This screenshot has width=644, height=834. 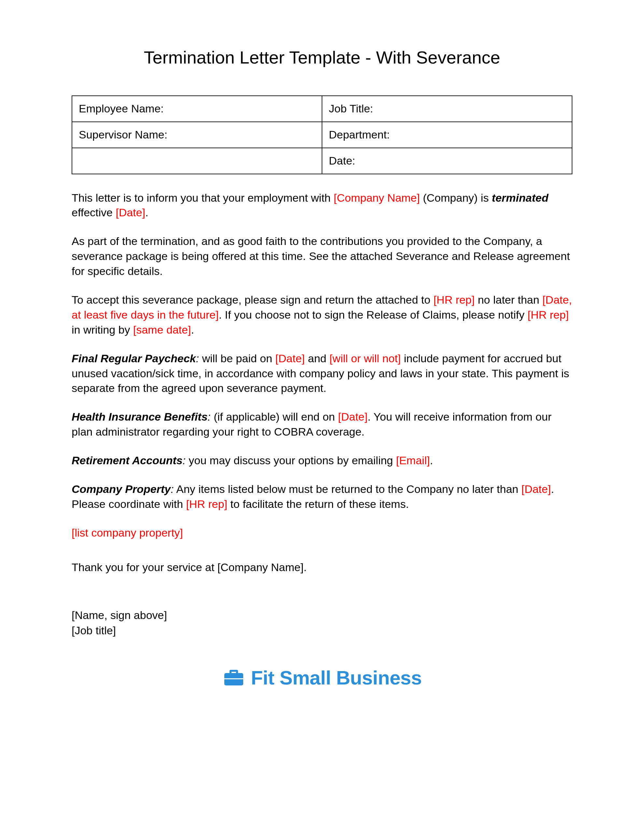 What do you see at coordinates (197, 109) in the screenshot?
I see `employee-name-label: Employee Name:` at bounding box center [197, 109].